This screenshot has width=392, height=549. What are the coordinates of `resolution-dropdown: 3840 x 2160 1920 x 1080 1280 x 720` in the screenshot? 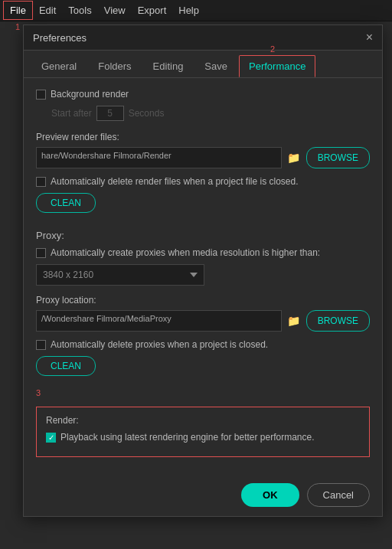 It's located at (120, 275).